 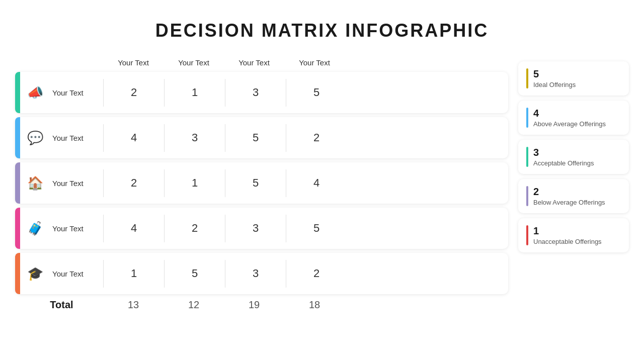 I want to click on legend-content-0: 5 Ideal Offerings, so click(x=554, y=78).